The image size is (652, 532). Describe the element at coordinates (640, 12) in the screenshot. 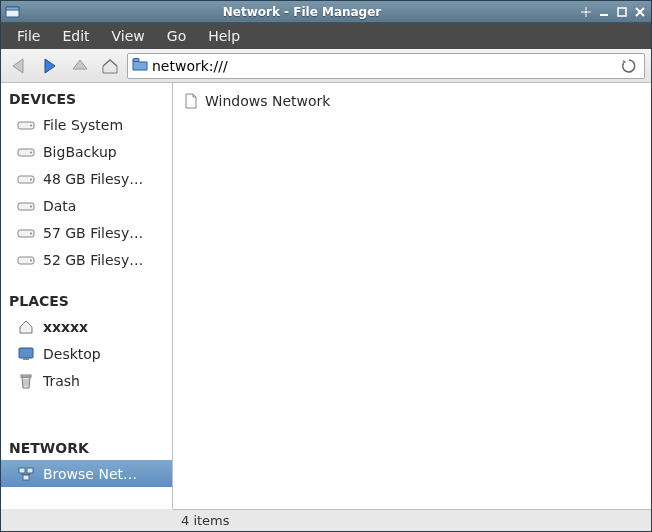

I see `close-button` at that location.